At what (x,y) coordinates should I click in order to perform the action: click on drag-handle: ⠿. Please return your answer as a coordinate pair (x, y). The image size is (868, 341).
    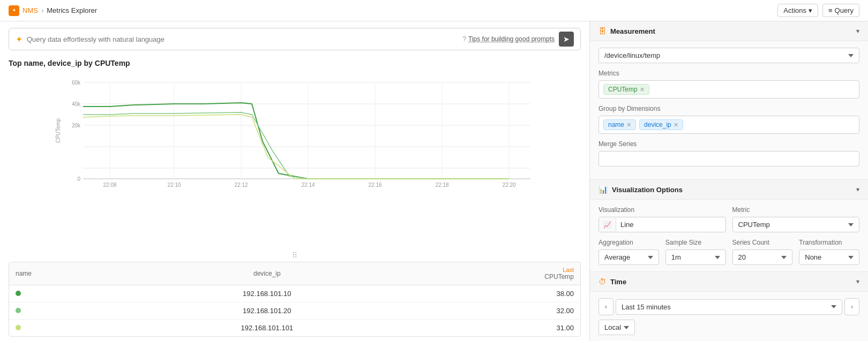
    Looking at the image, I should click on (295, 255).